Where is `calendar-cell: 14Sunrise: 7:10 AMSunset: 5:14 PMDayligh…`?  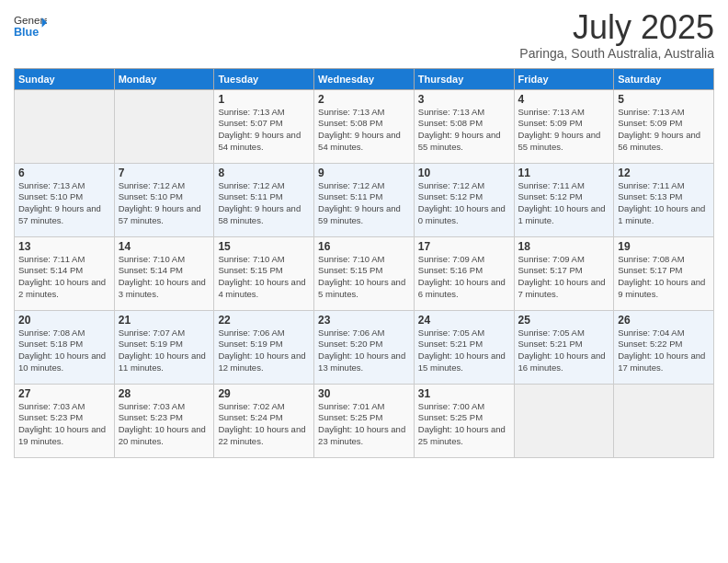
calendar-cell: 14Sunrise: 7:10 AMSunset: 5:14 PMDayligh… is located at coordinates (164, 273).